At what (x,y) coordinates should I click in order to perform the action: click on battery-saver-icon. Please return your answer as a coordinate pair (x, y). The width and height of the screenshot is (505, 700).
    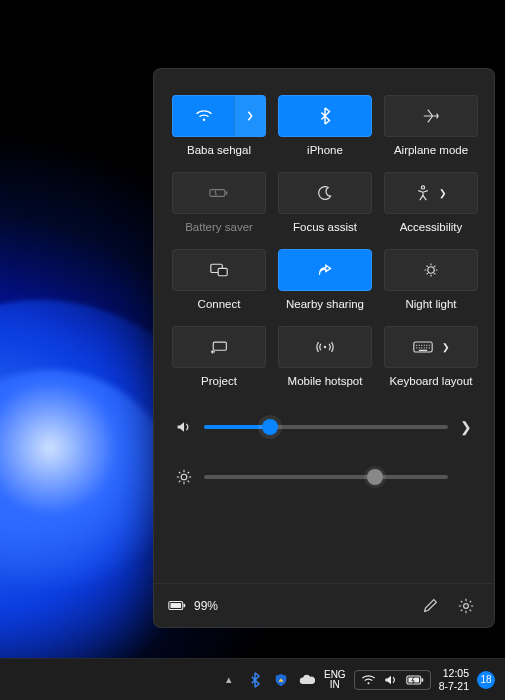
    Looking at the image, I should click on (219, 193).